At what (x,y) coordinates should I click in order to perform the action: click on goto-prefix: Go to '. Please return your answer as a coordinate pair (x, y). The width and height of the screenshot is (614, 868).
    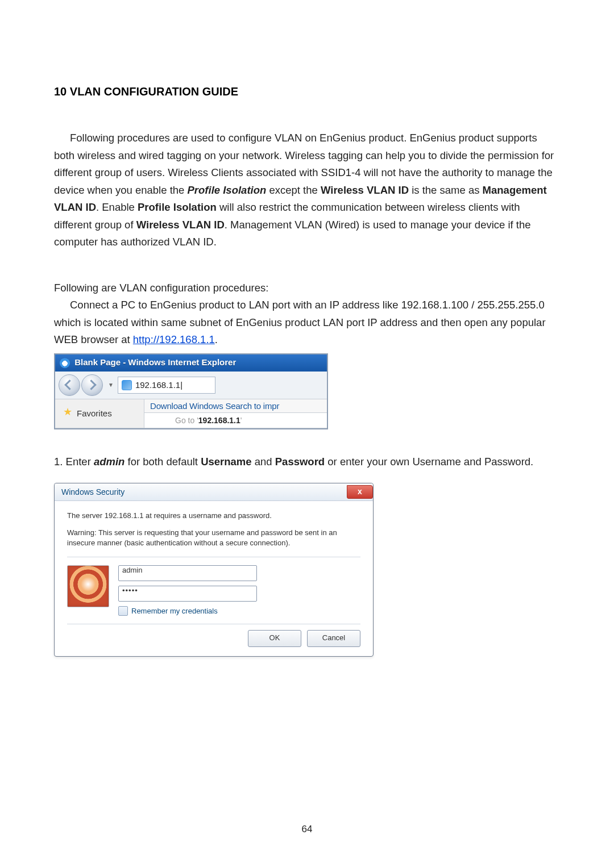
    Looking at the image, I should click on (186, 420).